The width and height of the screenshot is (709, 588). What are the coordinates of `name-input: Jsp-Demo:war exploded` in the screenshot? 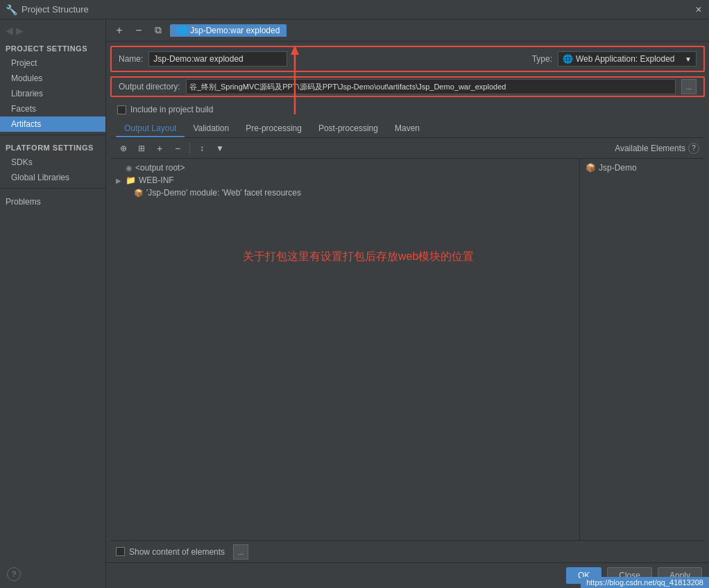 It's located at (218, 59).